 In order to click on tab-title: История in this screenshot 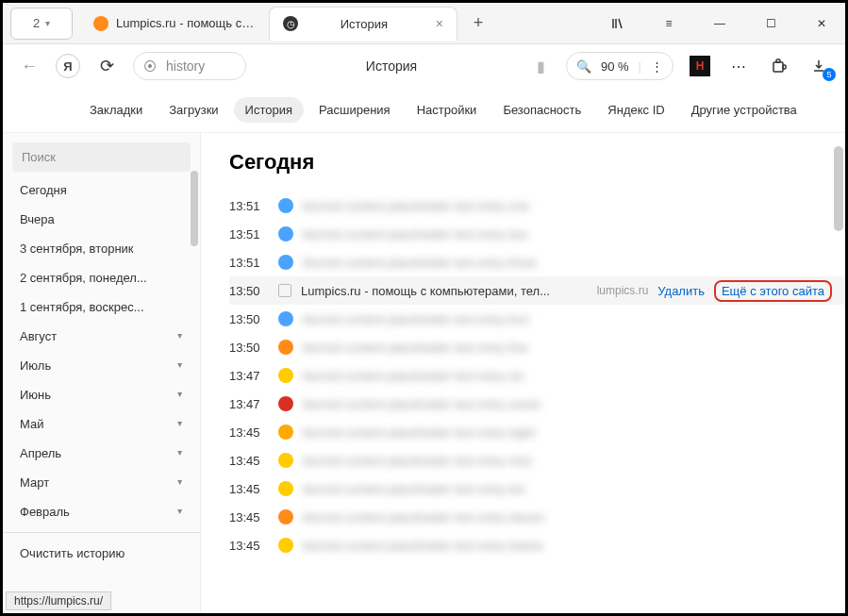, I will do `click(364, 25)`.